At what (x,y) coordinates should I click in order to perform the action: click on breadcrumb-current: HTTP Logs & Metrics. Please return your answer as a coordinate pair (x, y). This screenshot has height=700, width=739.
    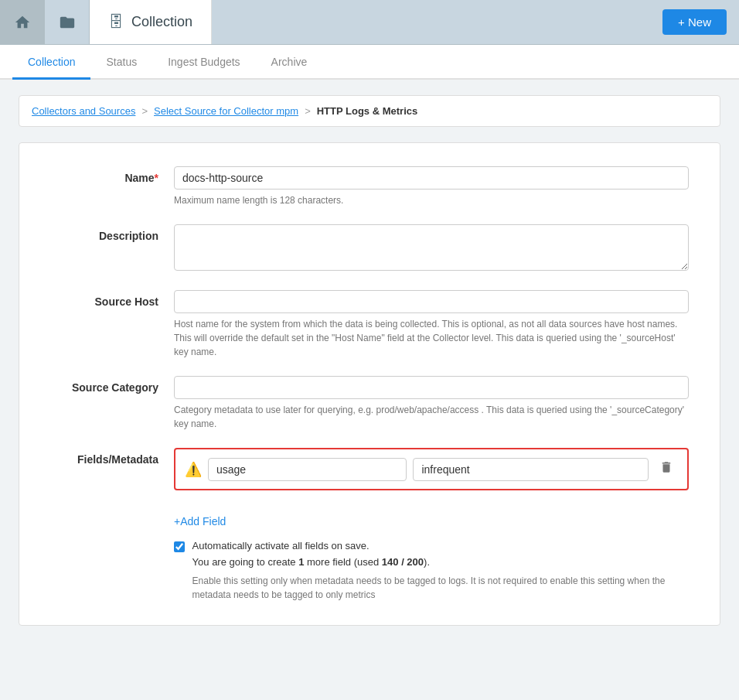
    Looking at the image, I should click on (368, 111).